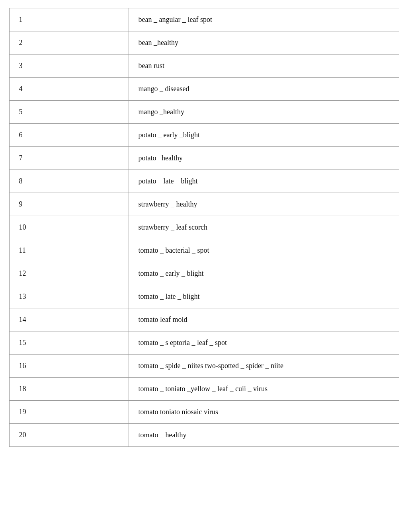 The width and height of the screenshot is (408, 532). I want to click on row-label: potato _ late _ blight, so click(264, 181).